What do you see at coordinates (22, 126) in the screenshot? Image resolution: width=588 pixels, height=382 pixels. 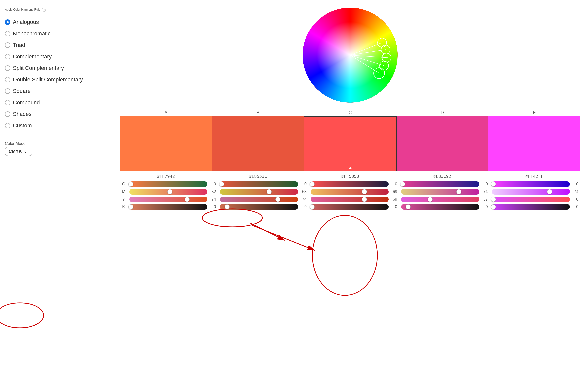 I see `radio-label-custom: Custom` at bounding box center [22, 126].